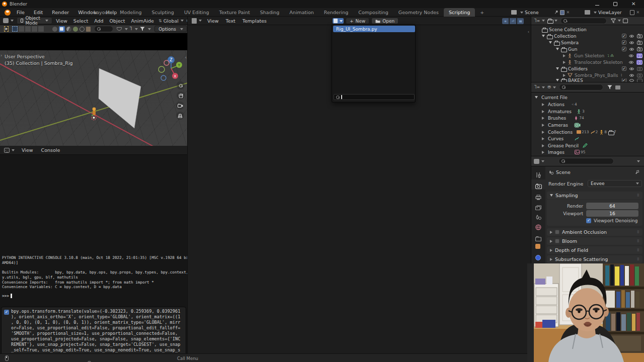  Describe the element at coordinates (538, 246) in the screenshot. I see `tab-object-properties-icon` at that location.